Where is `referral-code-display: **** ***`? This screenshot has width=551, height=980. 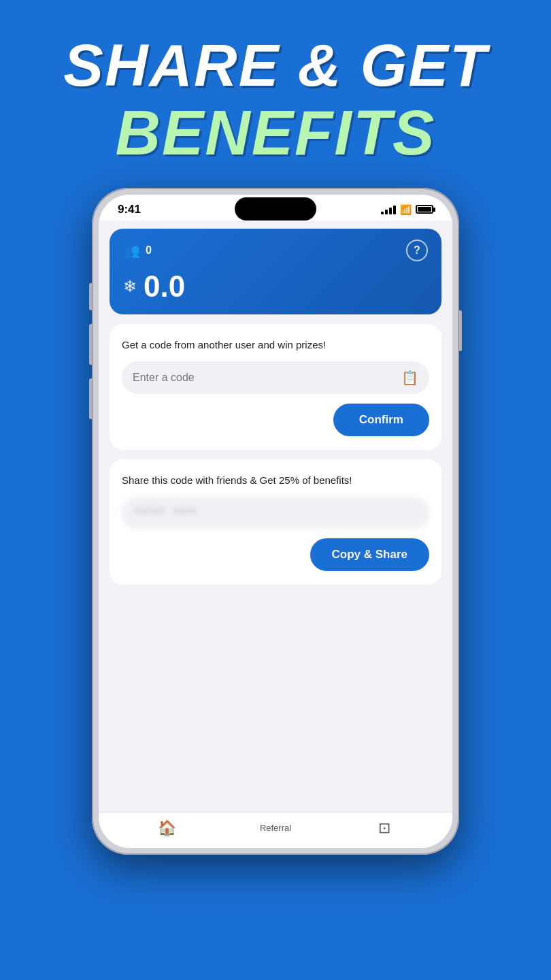 referral-code-display: **** *** is located at coordinates (276, 513).